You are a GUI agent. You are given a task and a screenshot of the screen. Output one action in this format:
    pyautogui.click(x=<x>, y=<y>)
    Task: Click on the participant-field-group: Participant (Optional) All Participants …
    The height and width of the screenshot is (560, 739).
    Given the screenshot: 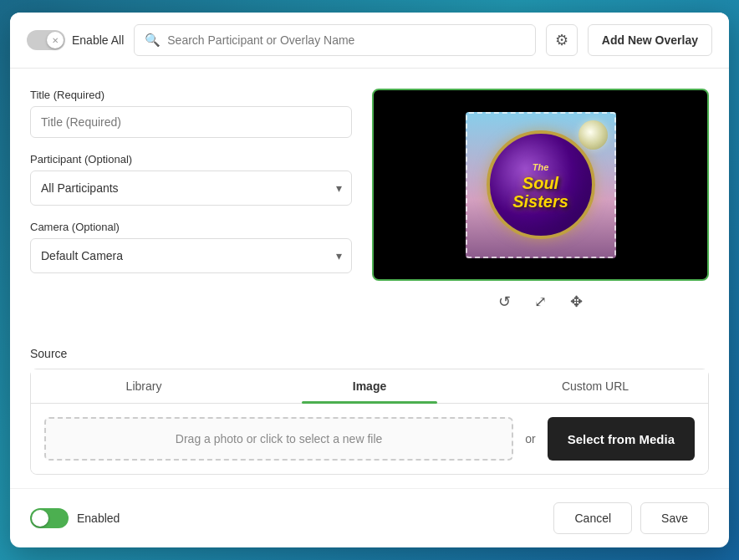 What is the action you would take?
    pyautogui.click(x=191, y=179)
    